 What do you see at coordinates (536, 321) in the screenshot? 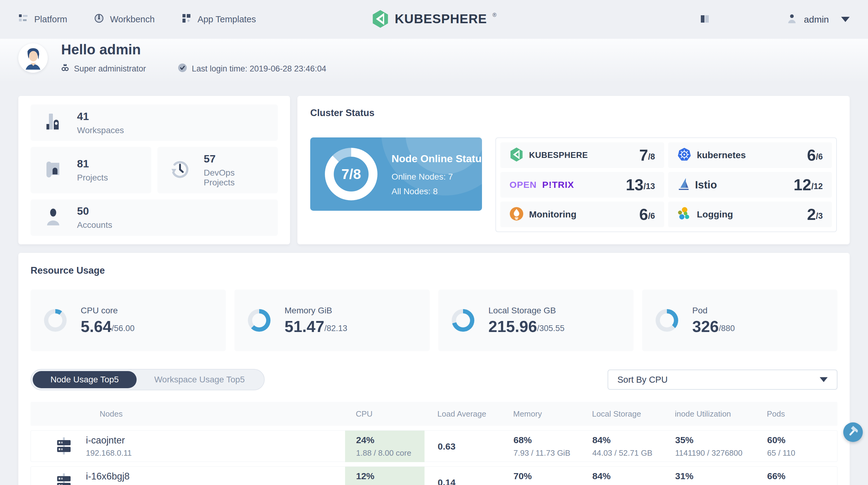
I see `gauge-local-storage: Local Storage GB 215.96 /305.55` at bounding box center [536, 321].